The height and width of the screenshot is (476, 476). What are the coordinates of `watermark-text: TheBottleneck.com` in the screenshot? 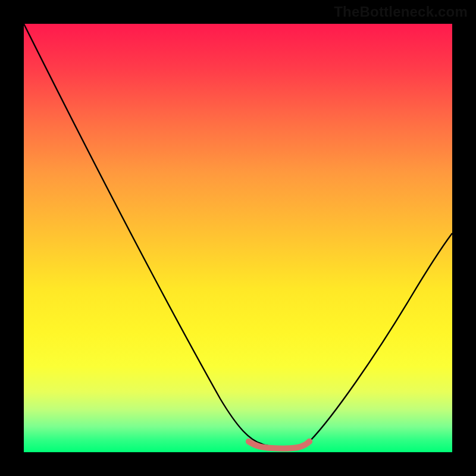 It's located at (401, 12).